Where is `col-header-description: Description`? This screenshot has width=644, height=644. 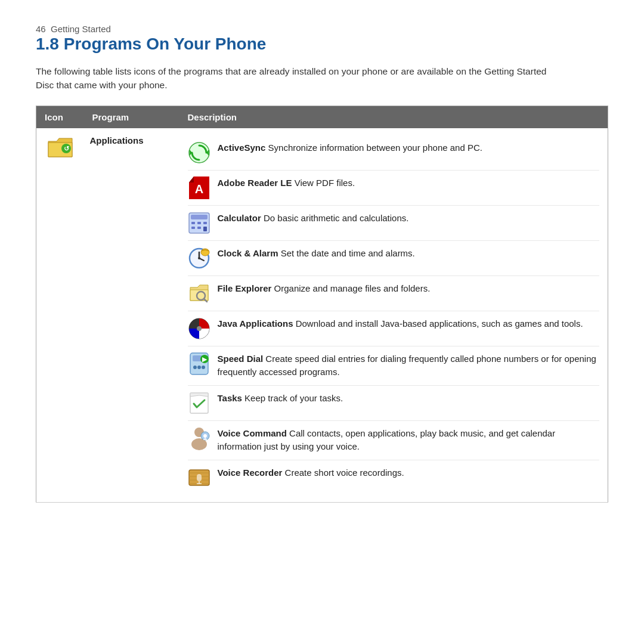 col-header-description: Description is located at coordinates (394, 117).